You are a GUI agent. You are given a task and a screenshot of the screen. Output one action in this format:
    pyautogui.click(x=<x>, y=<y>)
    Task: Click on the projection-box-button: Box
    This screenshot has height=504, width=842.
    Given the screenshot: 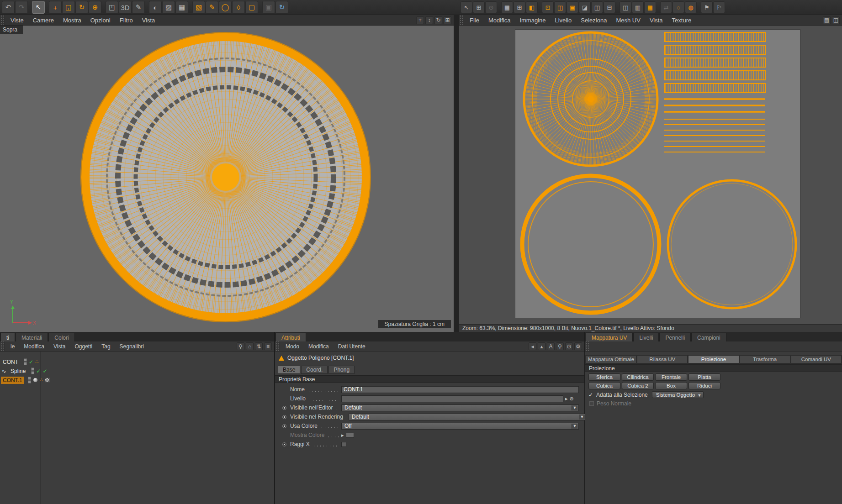 What is the action you would take?
    pyautogui.click(x=671, y=386)
    